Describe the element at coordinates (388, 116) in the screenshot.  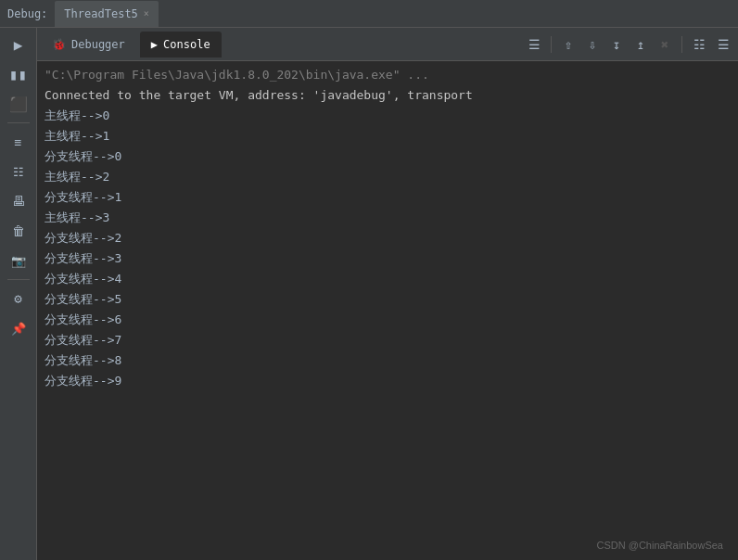
I see `console-line: 主线程-->0` at that location.